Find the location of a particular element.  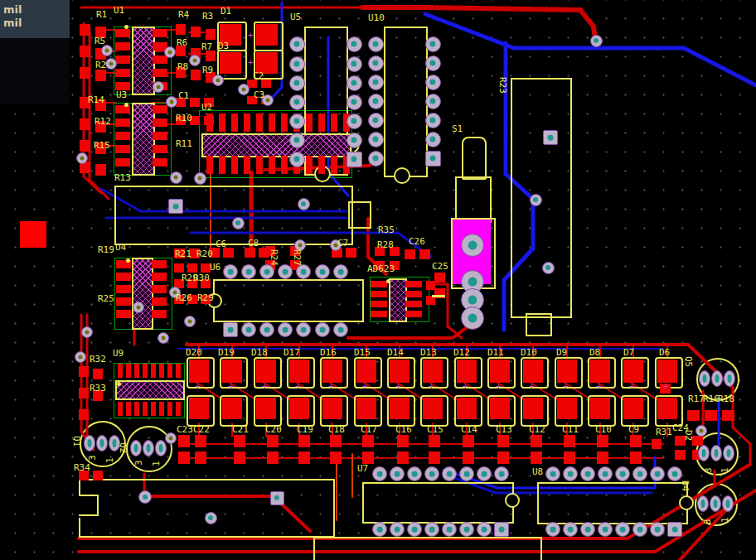

connector-notch-a is located at coordinates (89, 495).